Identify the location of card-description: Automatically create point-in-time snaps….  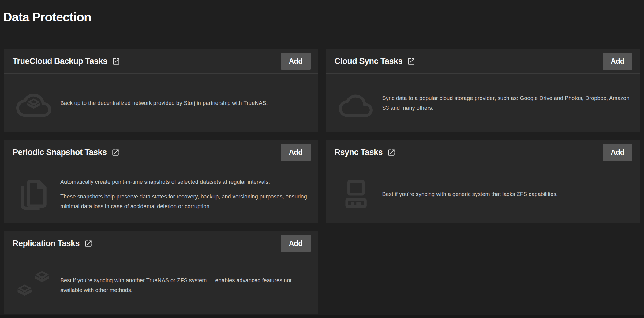
(185, 194).